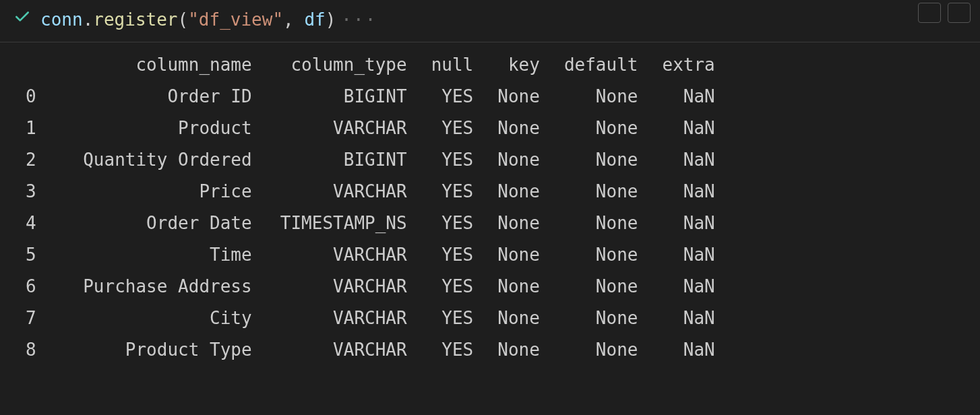  I want to click on table-row: 3PriceVARCHARYESNoneNoneNaN, so click(371, 191).